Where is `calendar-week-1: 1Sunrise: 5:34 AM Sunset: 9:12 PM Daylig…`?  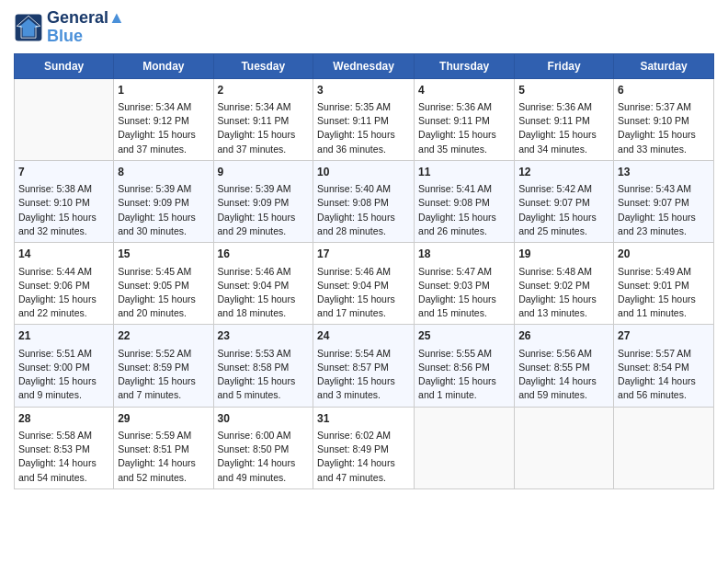 calendar-week-1: 1Sunrise: 5:34 AM Sunset: 9:12 PM Daylig… is located at coordinates (364, 120).